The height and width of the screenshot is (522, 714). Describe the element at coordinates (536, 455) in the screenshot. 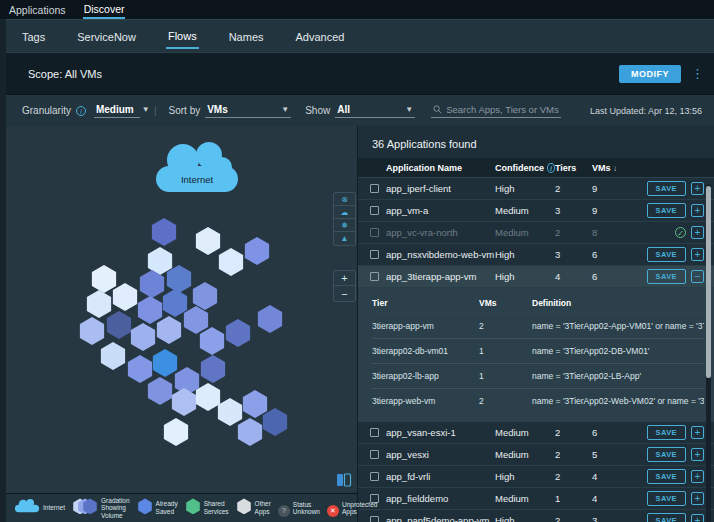

I see `table-row: app_vesxiMedium25SAVE+` at that location.